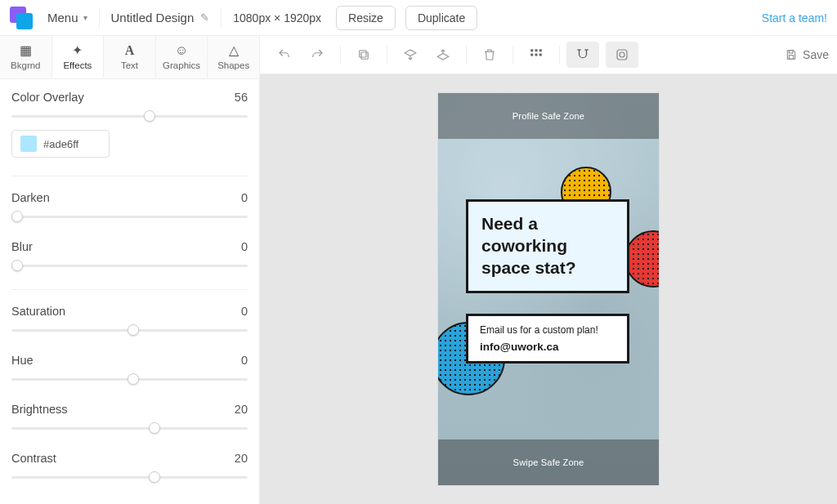 Image resolution: width=837 pixels, height=504 pixels. Describe the element at coordinates (129, 320) in the screenshot. I see `control-saturation: Saturation 0` at that location.